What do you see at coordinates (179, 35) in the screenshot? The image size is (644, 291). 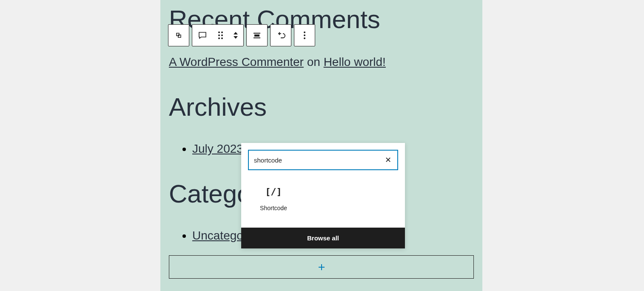 I see `toolbar-group-parent` at bounding box center [179, 35].